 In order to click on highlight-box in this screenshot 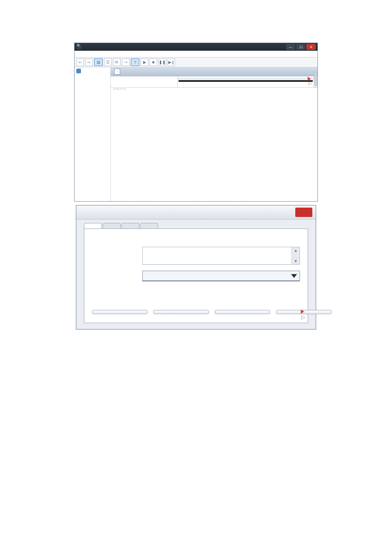, I will do `click(245, 81)`.